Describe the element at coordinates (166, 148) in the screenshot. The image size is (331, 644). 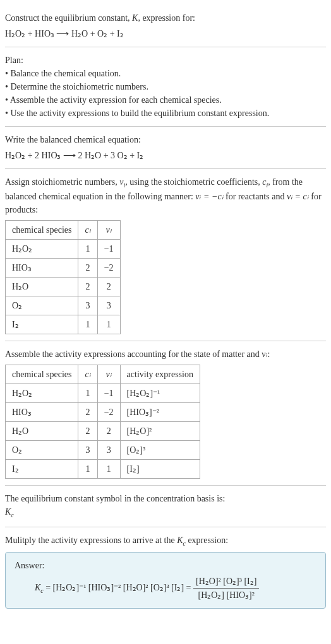
I see `balanced-equation-section: Write the balanced chemical equation: H₂…` at that location.